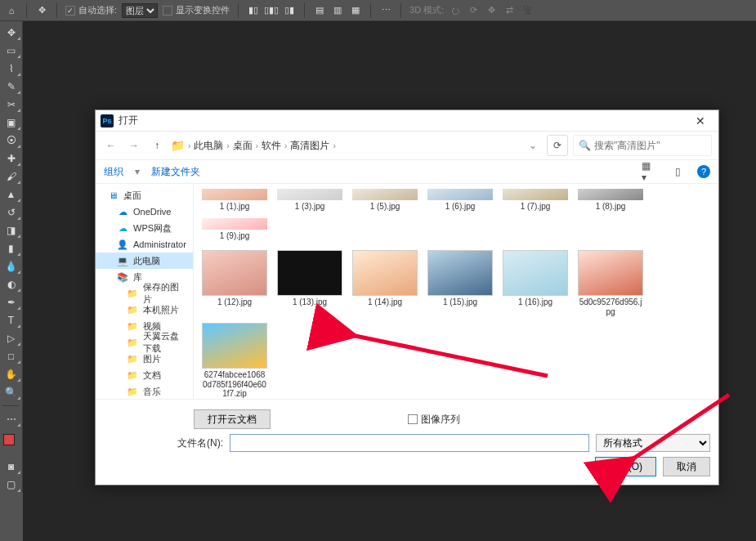  Describe the element at coordinates (11, 105) in the screenshot. I see `crop-tool: ✂` at that location.